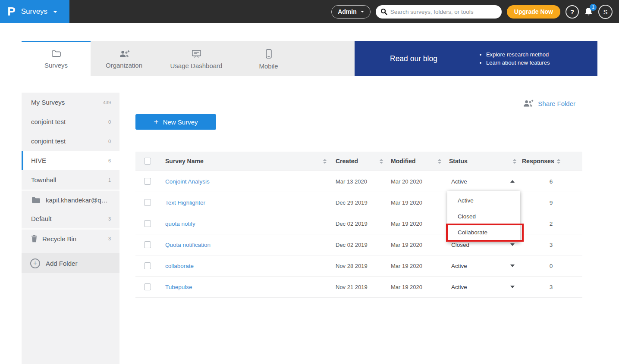  Describe the element at coordinates (245, 202) in the screenshot. I see `survey-name-cell: Text Highlighter` at that location.